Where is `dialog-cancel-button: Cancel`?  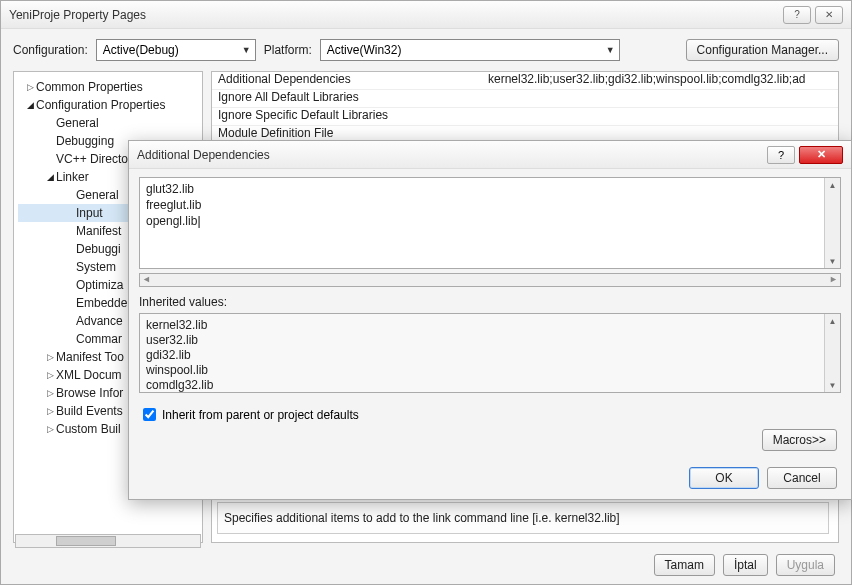 dialog-cancel-button: Cancel is located at coordinates (802, 478).